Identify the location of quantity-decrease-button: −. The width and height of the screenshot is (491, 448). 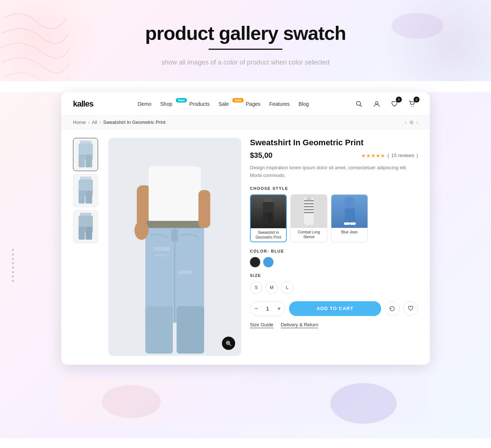
(256, 309).